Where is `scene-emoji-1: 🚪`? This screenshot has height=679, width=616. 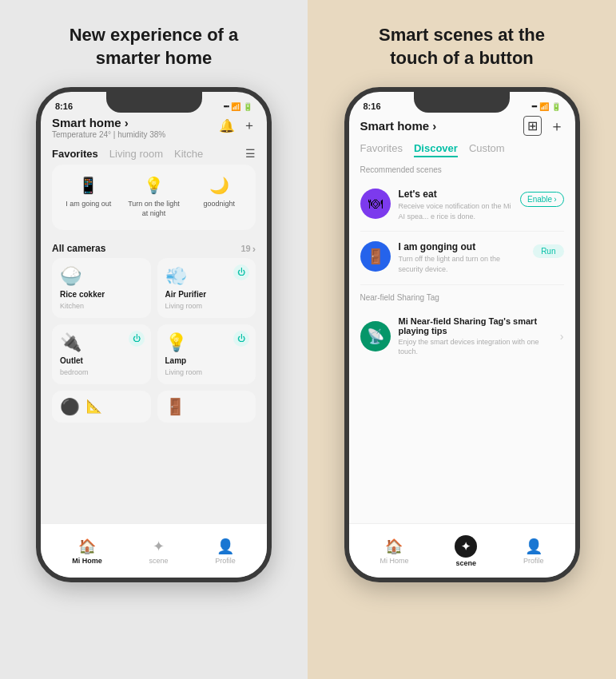
scene-emoji-1: 🚪 is located at coordinates (376, 256).